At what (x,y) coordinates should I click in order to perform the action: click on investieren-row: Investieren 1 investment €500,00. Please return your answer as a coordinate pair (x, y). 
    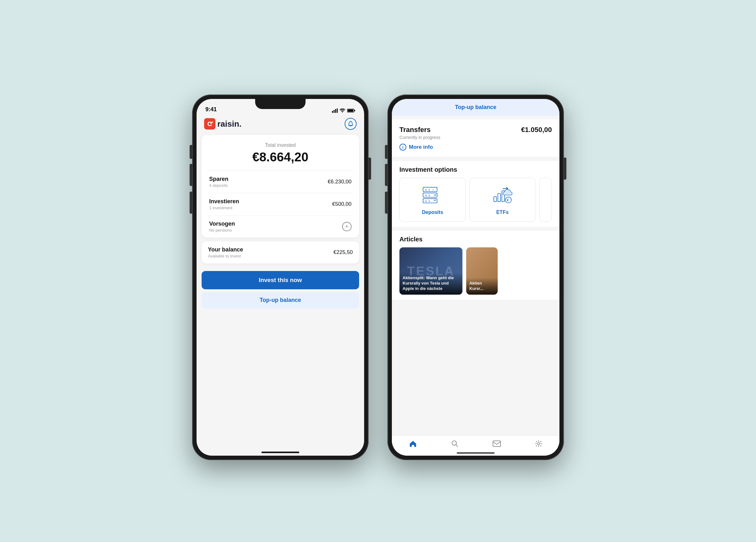
    Looking at the image, I should click on (280, 204).